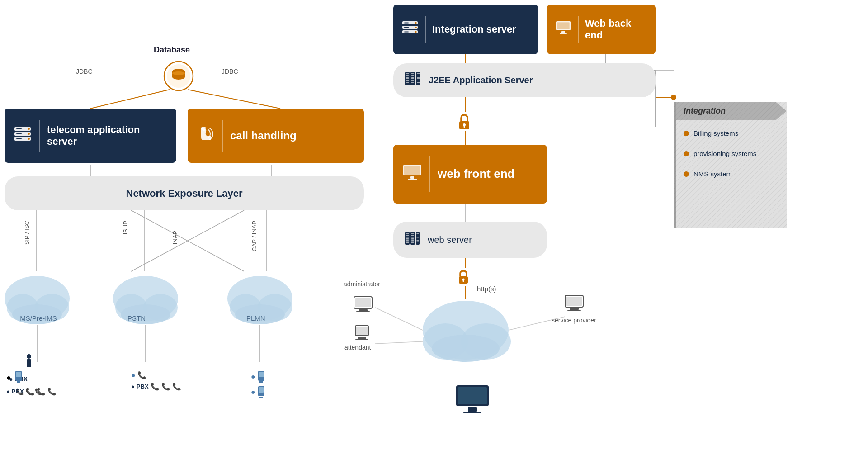 The width and height of the screenshot is (868, 455). Describe the element at coordinates (137, 318) in the screenshot. I see `pstn-cloud-label: PSTN` at that location.